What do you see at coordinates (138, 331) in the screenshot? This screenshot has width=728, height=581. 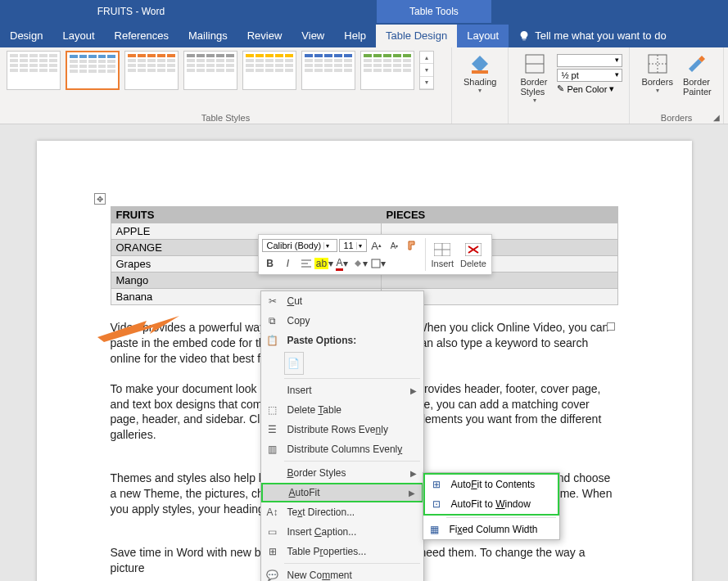 I see `annotation-arrow` at bounding box center [138, 331].